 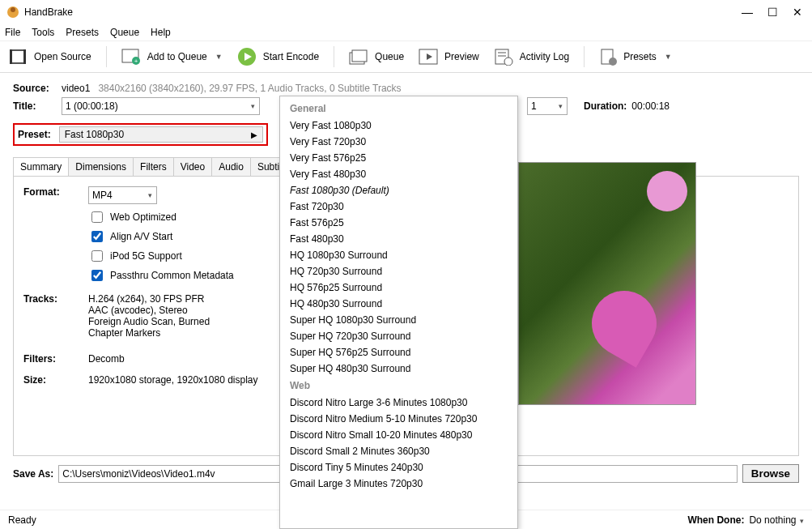 I want to click on window-titlebar: HandBrake — ☐ ✕, so click(x=406, y=12).